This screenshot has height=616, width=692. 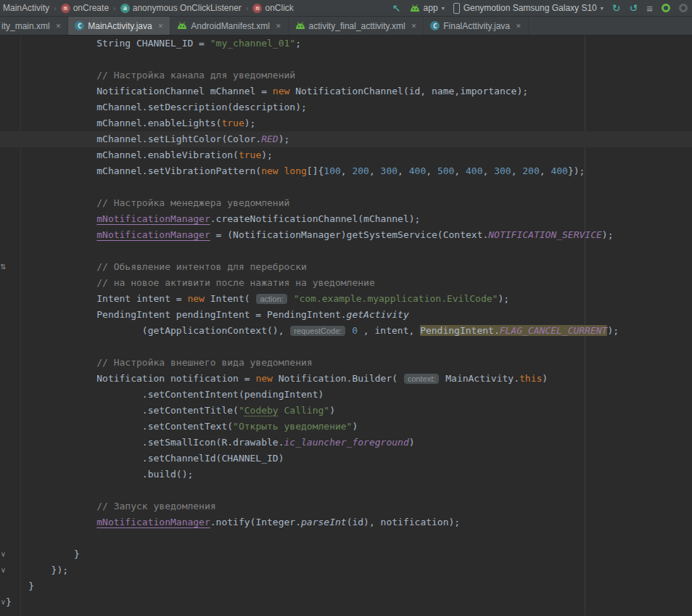 What do you see at coordinates (346, 283) in the screenshot?
I see `code-line: // на новое активити после нажатия на ув…` at bounding box center [346, 283].